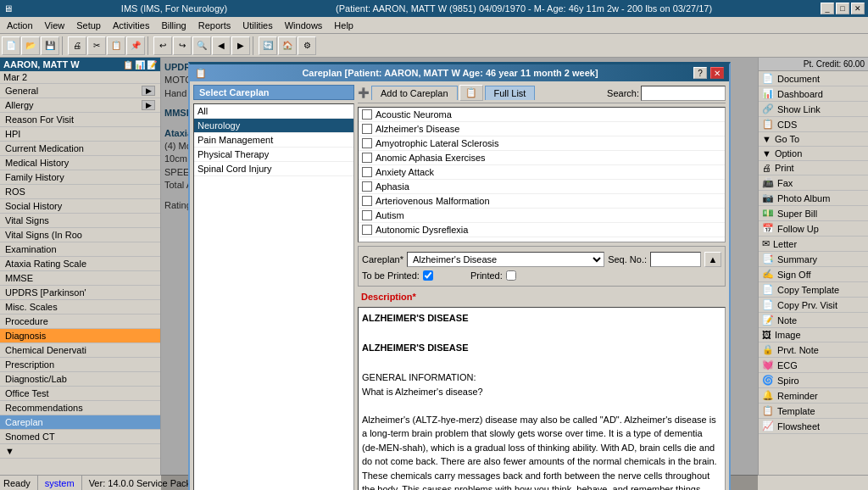  I want to click on sidebar-photo: 📷 Photo Album, so click(814, 198).